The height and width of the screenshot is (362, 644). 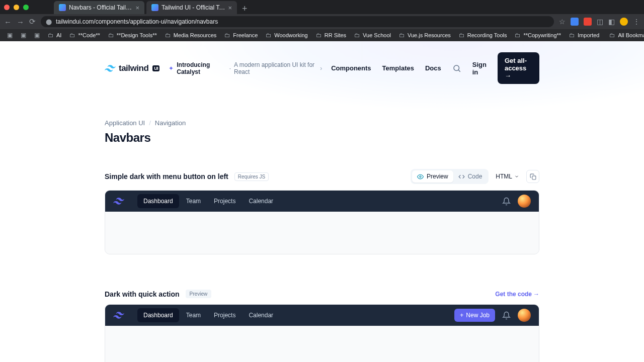 I want to click on sidepanel-icon: ◧, so click(x=612, y=22).